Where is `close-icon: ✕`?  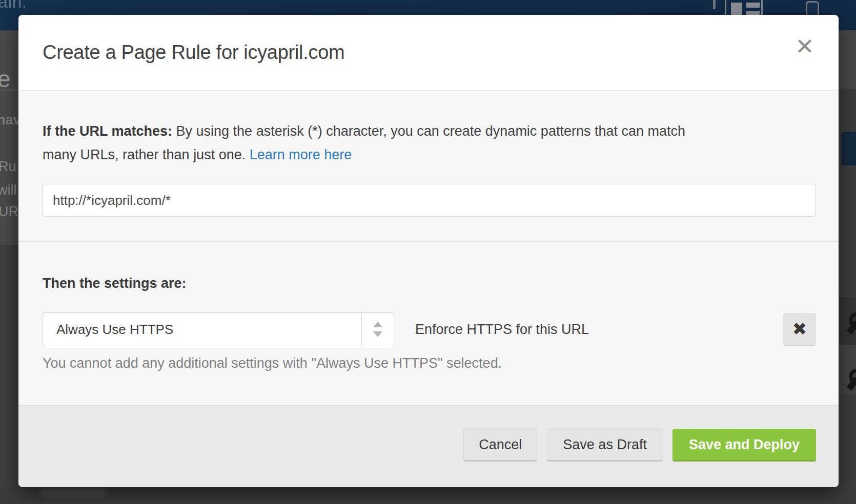
close-icon: ✕ is located at coordinates (805, 47).